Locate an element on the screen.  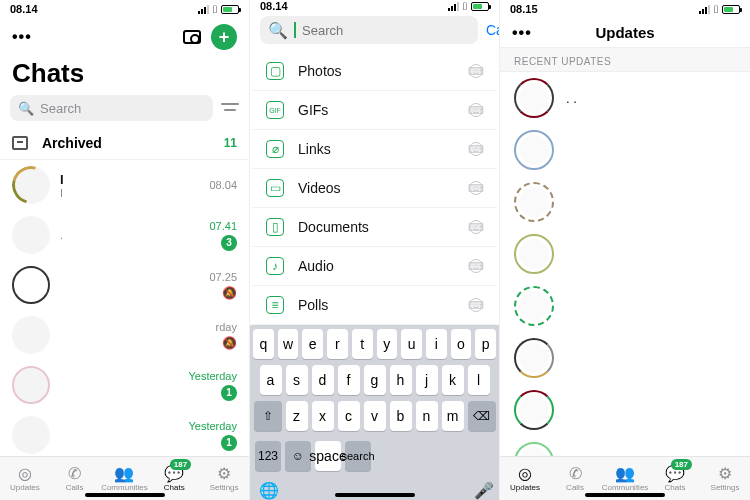
key-backspace: ⌫ is located at coordinates (482, 416).